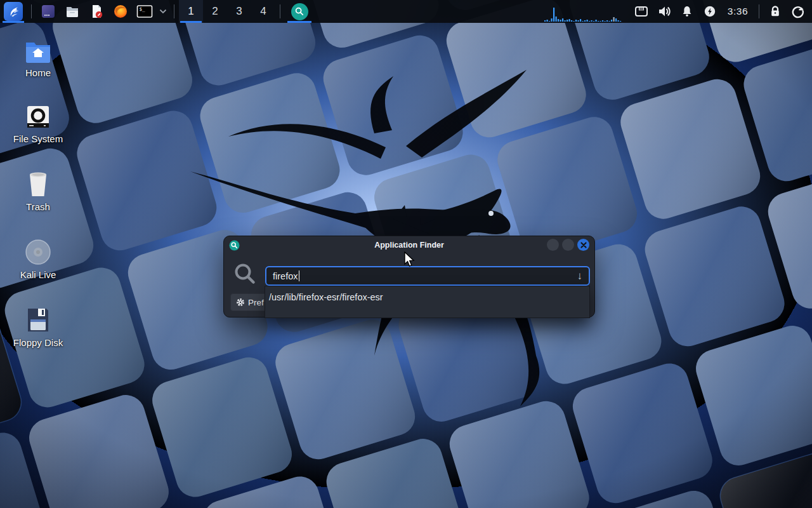 This screenshot has width=812, height=508. What do you see at coordinates (568, 245) in the screenshot?
I see `maximize-button` at bounding box center [568, 245].